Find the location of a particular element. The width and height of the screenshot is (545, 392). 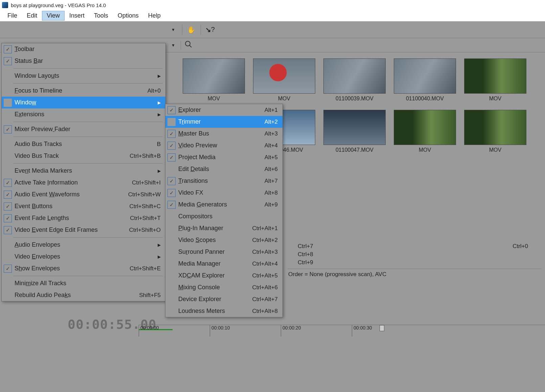

window-submenu-item-compositors: Compositors is located at coordinates (224, 216).